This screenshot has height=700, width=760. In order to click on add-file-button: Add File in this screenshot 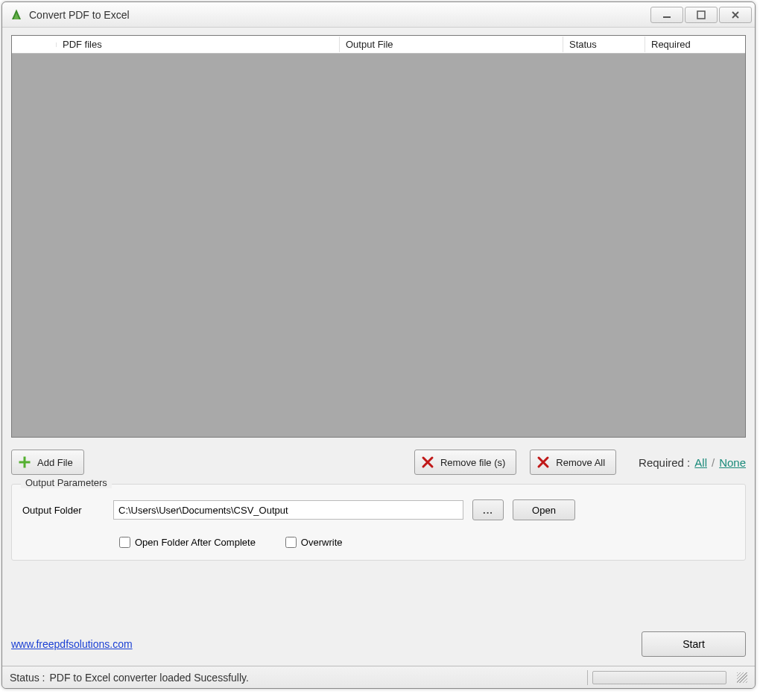, I will do `click(48, 462)`.